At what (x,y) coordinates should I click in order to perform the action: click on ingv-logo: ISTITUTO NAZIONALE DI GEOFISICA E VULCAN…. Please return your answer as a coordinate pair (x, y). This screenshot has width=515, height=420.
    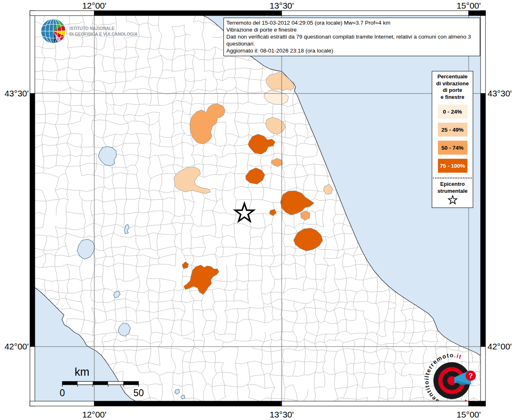
    Looking at the image, I should click on (93, 31).